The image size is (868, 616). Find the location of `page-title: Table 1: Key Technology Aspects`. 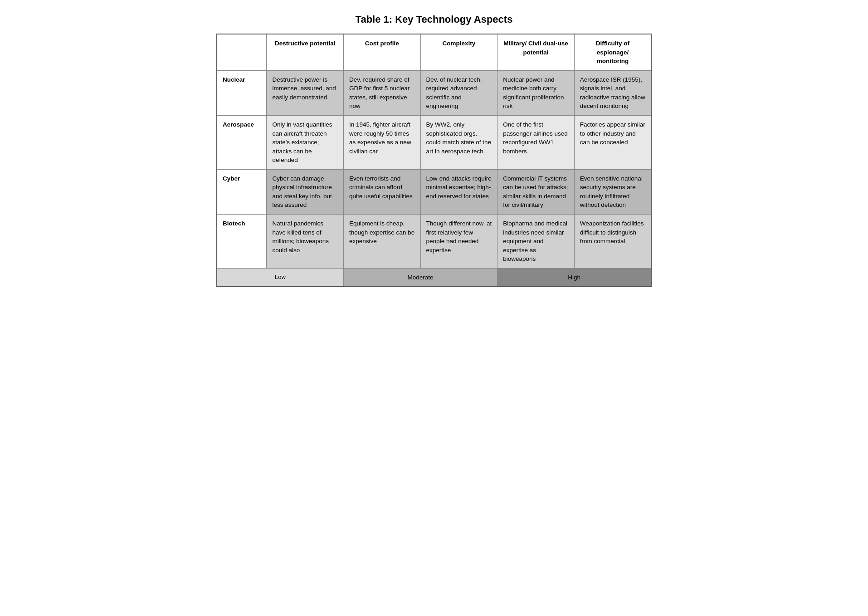

page-title: Table 1: Key Technology Aspects is located at coordinates (434, 20).